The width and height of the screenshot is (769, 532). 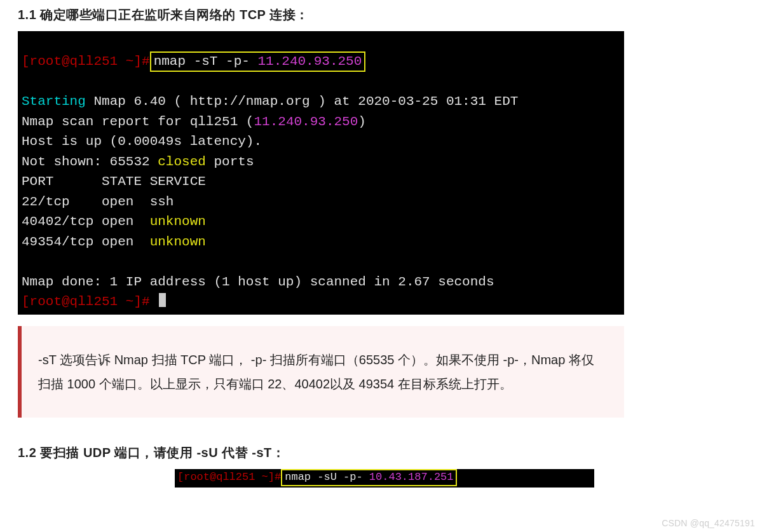 What do you see at coordinates (310, 61) in the screenshot?
I see `command-ip: 11.240.93.250` at bounding box center [310, 61].